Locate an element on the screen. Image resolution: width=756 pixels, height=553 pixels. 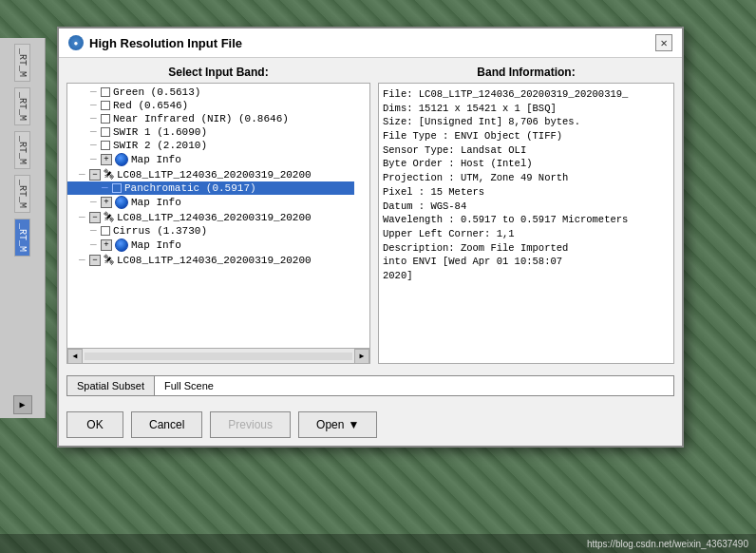
band-info-line-5: Byte Order : Host (Intel) is located at coordinates (526, 163).